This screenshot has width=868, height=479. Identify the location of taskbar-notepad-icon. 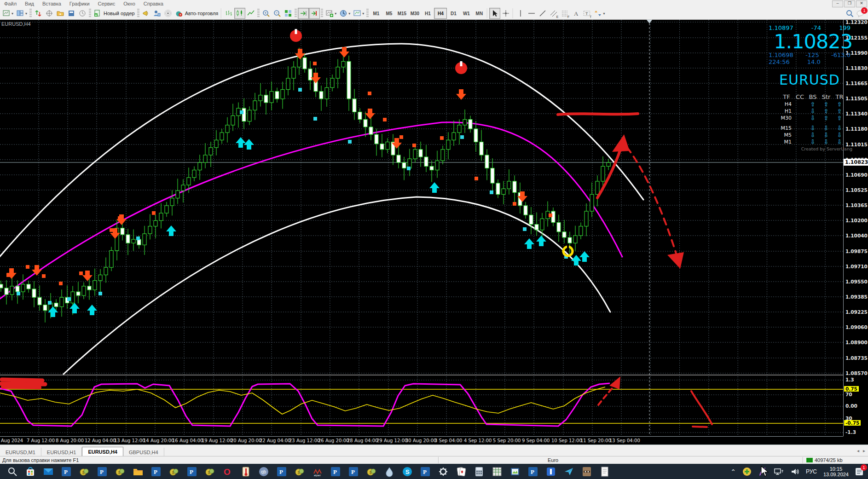
(605, 472).